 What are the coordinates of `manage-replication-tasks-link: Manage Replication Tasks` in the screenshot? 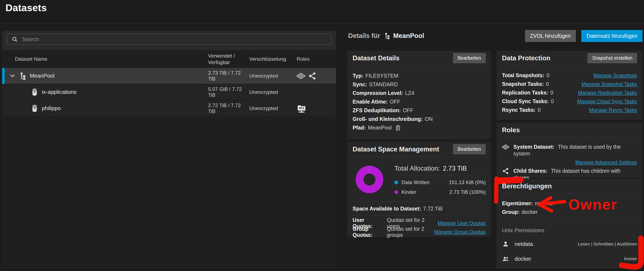 It's located at (608, 93).